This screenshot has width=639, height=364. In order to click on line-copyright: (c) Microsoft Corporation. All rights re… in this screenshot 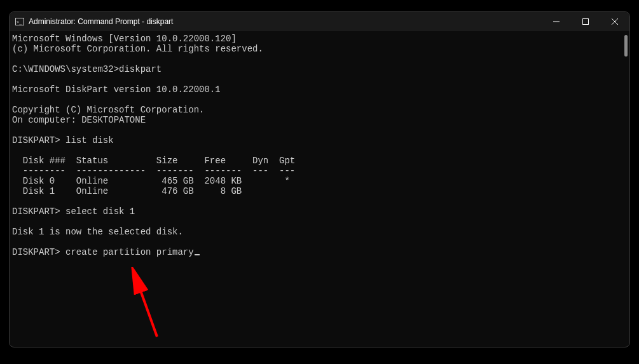, I will do `click(137, 49)`.